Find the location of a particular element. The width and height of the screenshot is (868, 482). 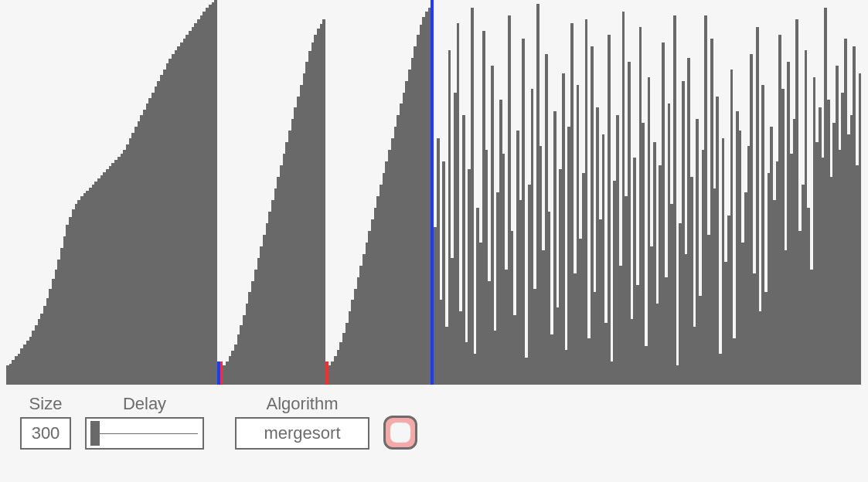

stop-button is located at coordinates (400, 433).